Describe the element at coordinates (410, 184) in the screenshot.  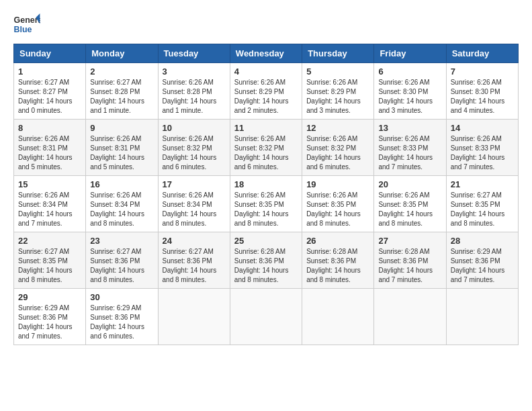
I see `day-number: 20` at that location.